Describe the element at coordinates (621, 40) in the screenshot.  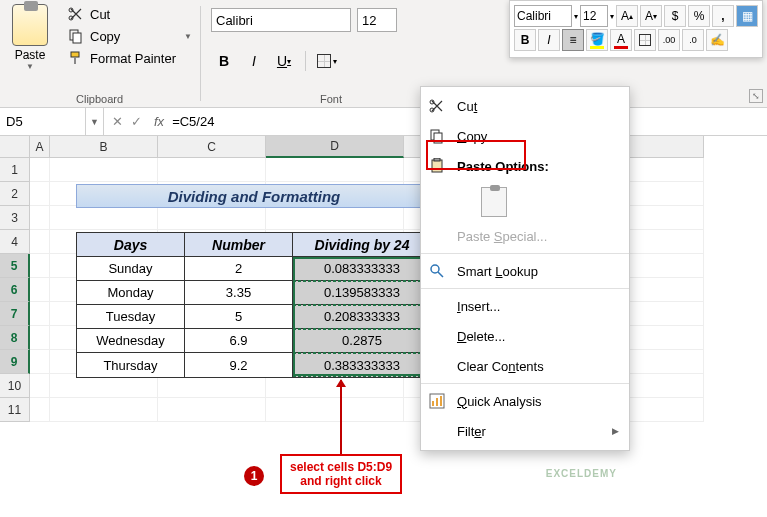
I see `font-color-button: A` at that location.